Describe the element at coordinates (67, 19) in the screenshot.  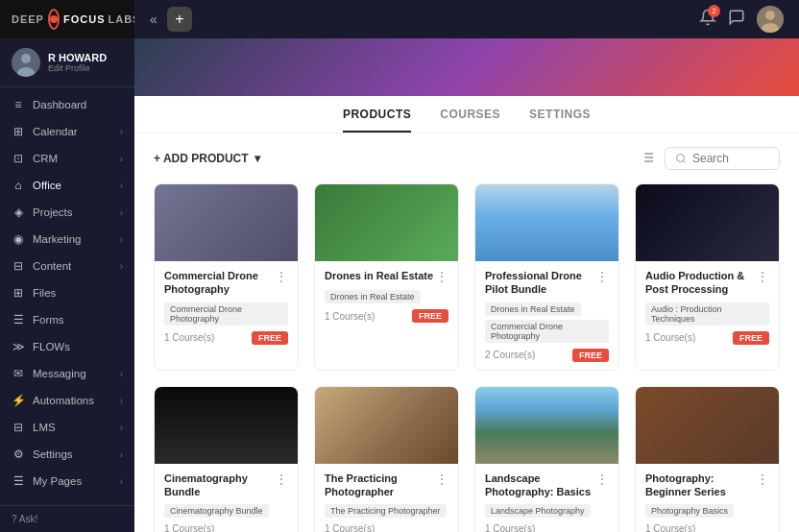
I see `app-logo: DEEP FOCUS LABS` at that location.